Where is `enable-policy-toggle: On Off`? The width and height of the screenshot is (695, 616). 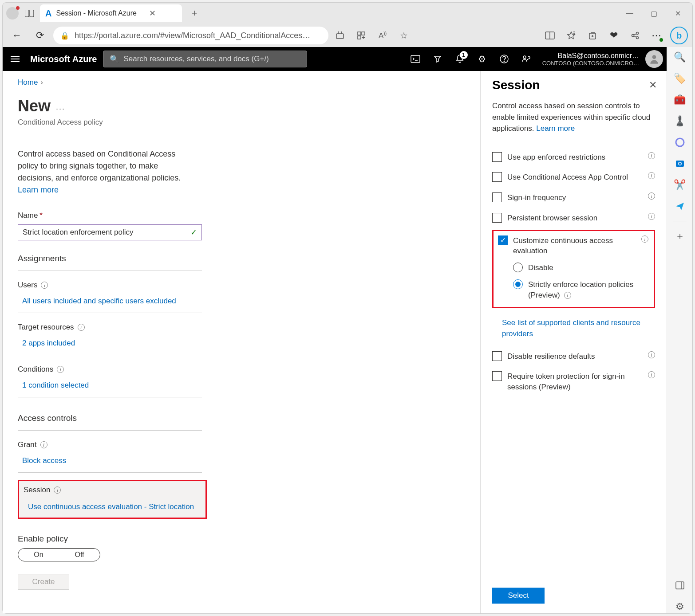 enable-policy-toggle: On Off is located at coordinates (59, 555).